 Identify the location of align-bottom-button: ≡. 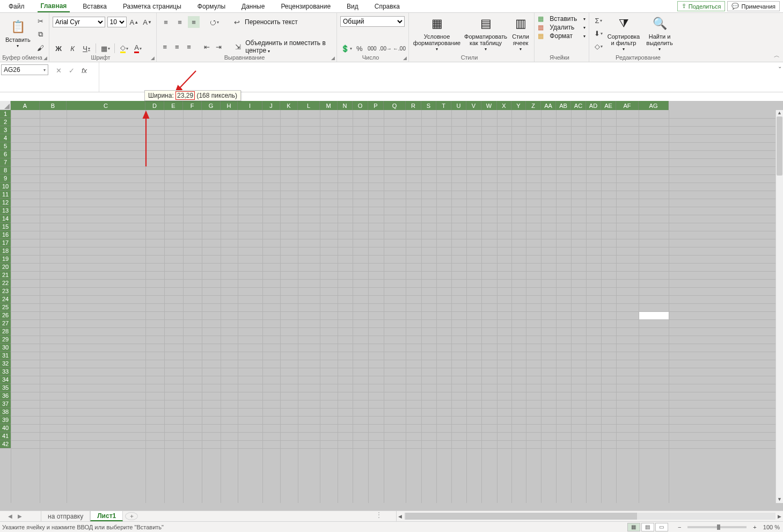
(194, 22).